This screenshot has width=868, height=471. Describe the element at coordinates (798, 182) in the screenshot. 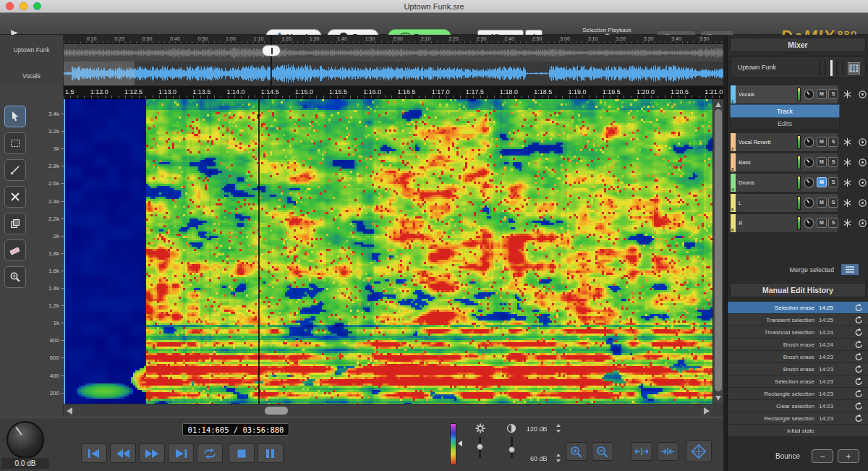

I see `mixer-track-drums: 4DrumsMS` at that location.